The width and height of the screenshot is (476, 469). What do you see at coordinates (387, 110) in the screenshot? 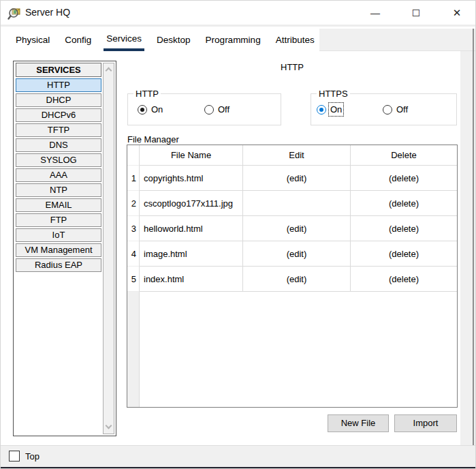
I see `https-off-radio-icon` at bounding box center [387, 110].